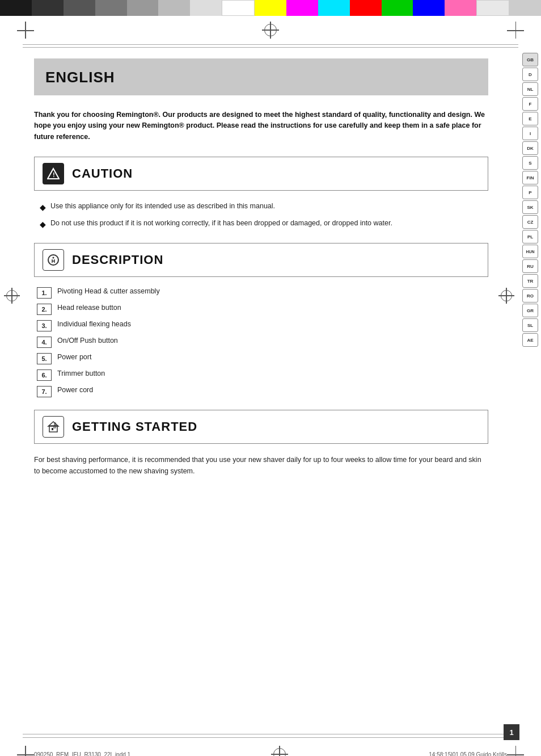 The width and height of the screenshot is (541, 756). What do you see at coordinates (44, 359) in the screenshot?
I see `desc-num-5: 5.` at bounding box center [44, 359].